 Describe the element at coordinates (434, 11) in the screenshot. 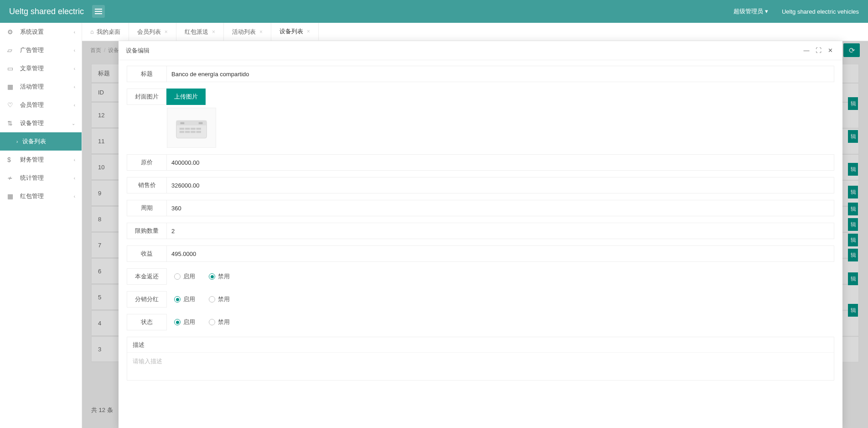

I see `app-header: Ueltg shared electric 超级管理员 ▾ Ueltg shar…` at that location.